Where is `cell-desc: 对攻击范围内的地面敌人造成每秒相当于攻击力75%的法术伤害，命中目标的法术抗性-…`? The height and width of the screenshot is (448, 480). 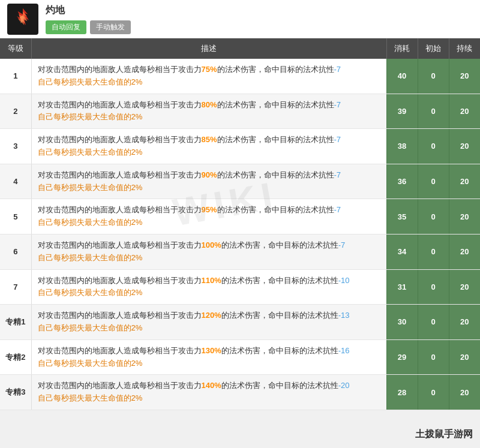 cell-desc: 对攻击范围内的地面敌人造成每秒相当于攻击力75%的法术伤害，命中目标的法术抗性-… is located at coordinates (209, 76).